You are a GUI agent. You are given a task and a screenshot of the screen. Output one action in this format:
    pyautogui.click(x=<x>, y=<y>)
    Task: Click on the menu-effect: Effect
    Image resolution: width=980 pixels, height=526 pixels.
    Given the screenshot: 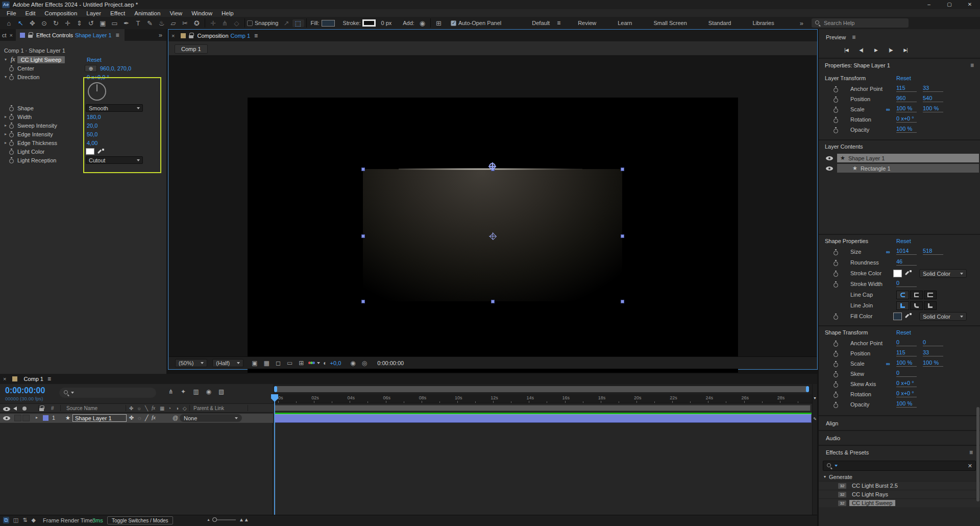 What is the action you would take?
    pyautogui.click(x=117, y=13)
    